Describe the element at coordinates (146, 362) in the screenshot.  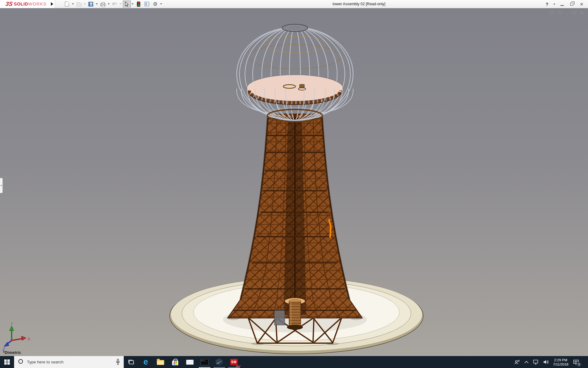
I see `edge-icon: e` at that location.